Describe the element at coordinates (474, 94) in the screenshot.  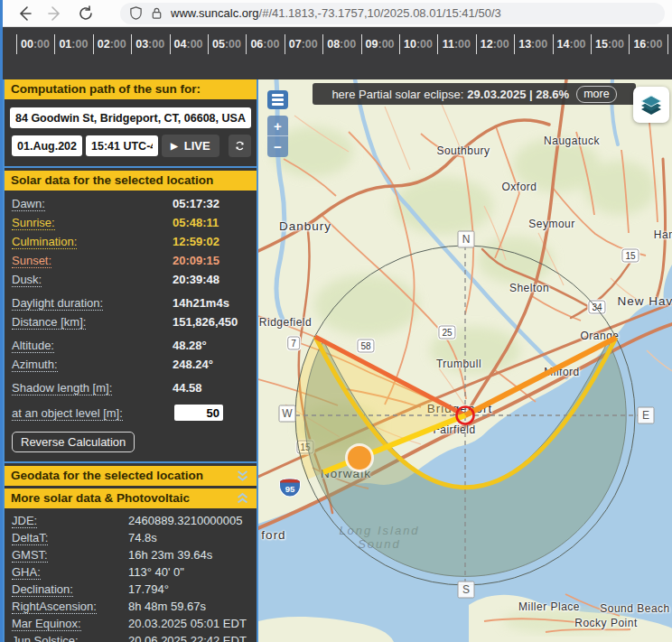
I see `eclipse-banner: here Partial solar eclipse: 29.03.2025 |…` at that location.